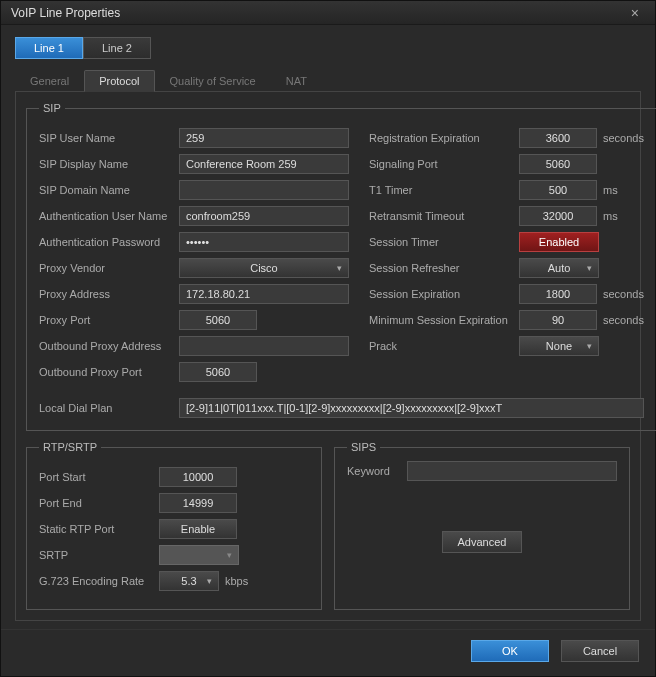  I want to click on retransmit-input, so click(558, 216).